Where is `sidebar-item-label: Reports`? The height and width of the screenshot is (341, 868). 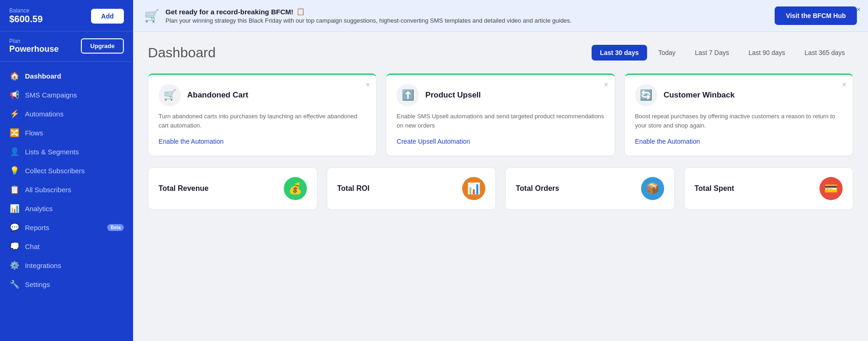
sidebar-item-label: Reports is located at coordinates (37, 227).